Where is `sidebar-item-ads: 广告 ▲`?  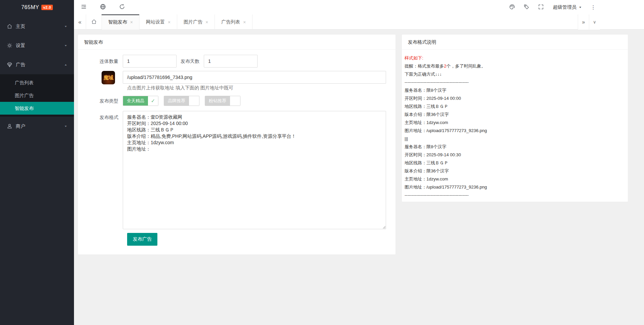
sidebar-item-ads: 广告 ▲ is located at coordinates (37, 65).